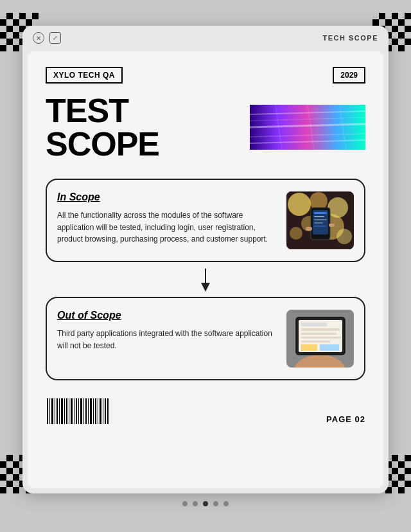  Describe the element at coordinates (206, 280) in the screenshot. I see `arrow-connector` at that location.